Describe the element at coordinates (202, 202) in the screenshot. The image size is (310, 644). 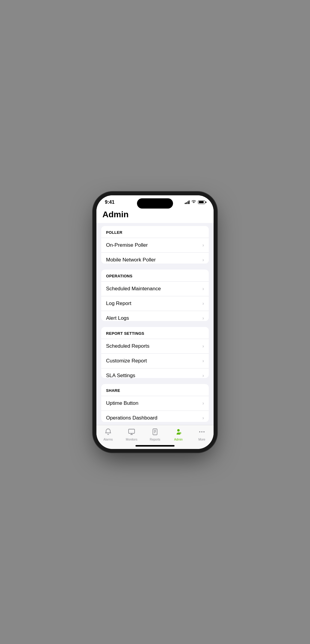
I see `battery-icon` at that location.